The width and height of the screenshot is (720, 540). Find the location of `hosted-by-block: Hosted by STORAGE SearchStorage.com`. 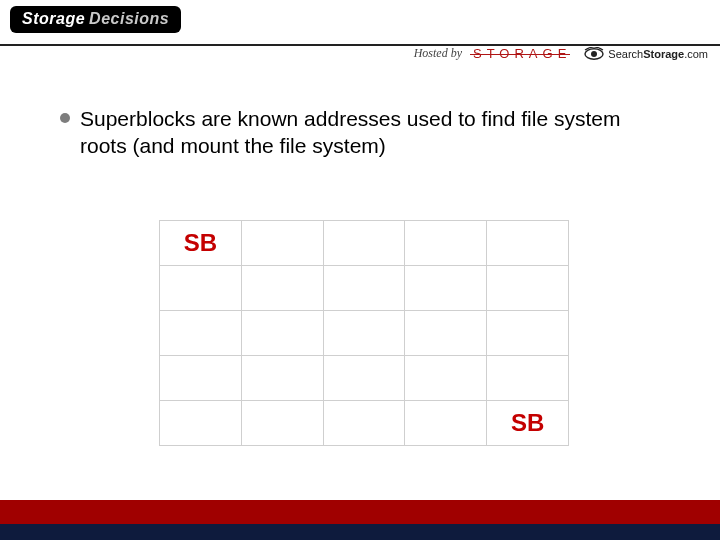

hosted-by-block: Hosted by STORAGE SearchStorage.com is located at coordinates (561, 54).